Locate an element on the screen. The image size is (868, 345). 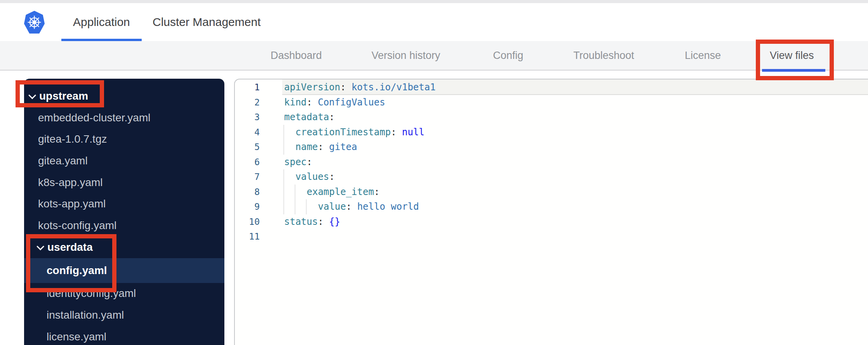
file-label: installation.yaml is located at coordinates (85, 315).